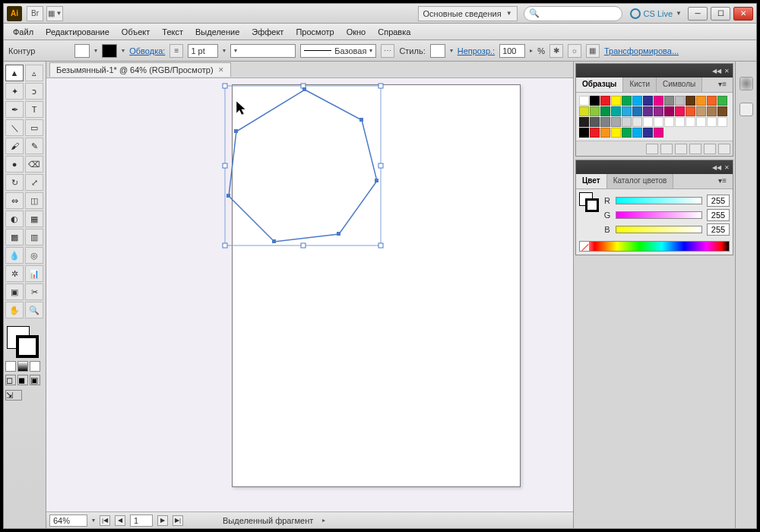 The image size is (760, 532). I want to click on perspective-tool: ▦, so click(34, 219).